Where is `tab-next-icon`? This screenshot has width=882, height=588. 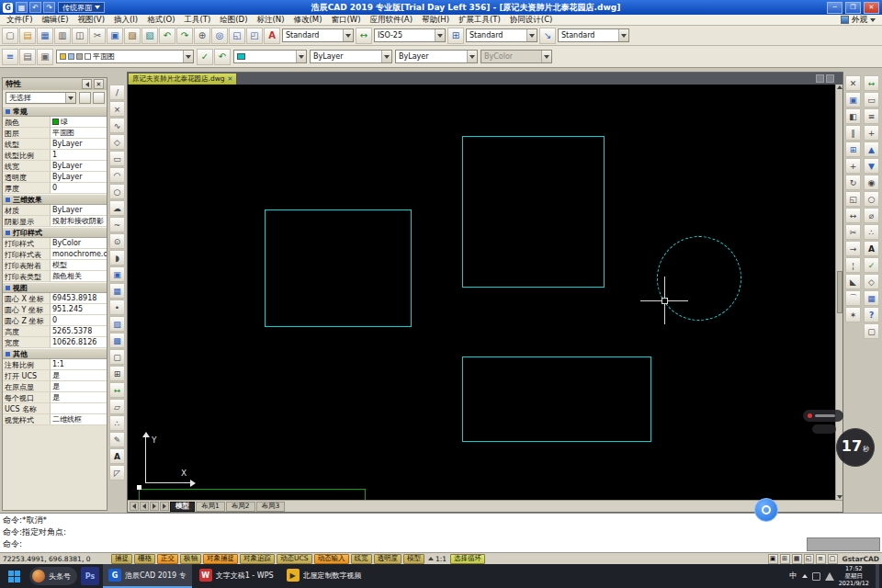
tab-next-icon is located at coordinates (154, 506).